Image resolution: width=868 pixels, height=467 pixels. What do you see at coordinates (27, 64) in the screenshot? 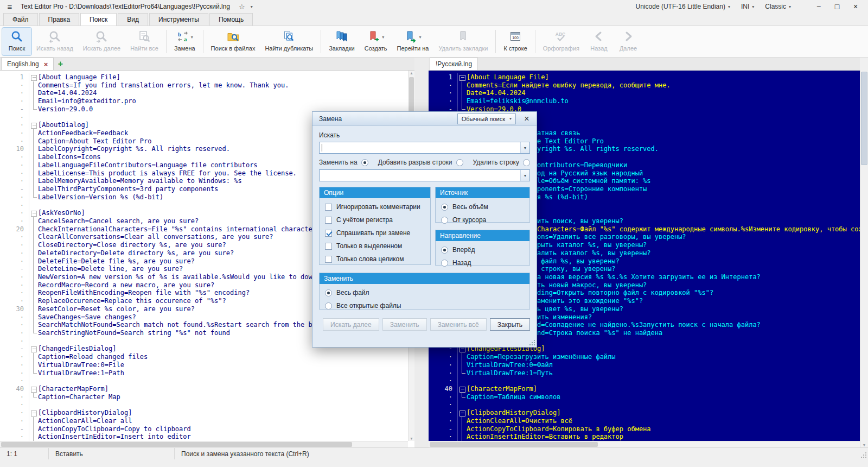
I see `tab-english-lng: English.lng ×` at bounding box center [27, 64].